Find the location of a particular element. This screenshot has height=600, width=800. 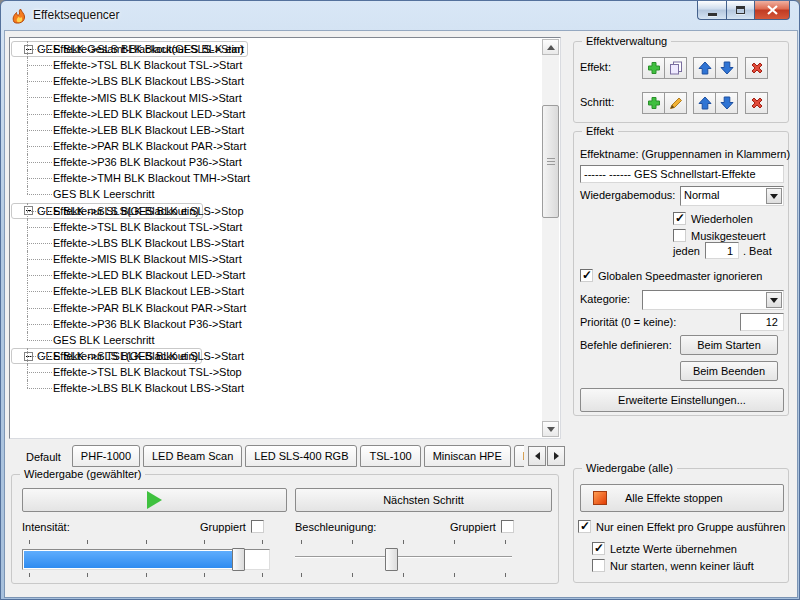

tab-led-beam-scan: LED Beam Scan is located at coordinates (192, 456).